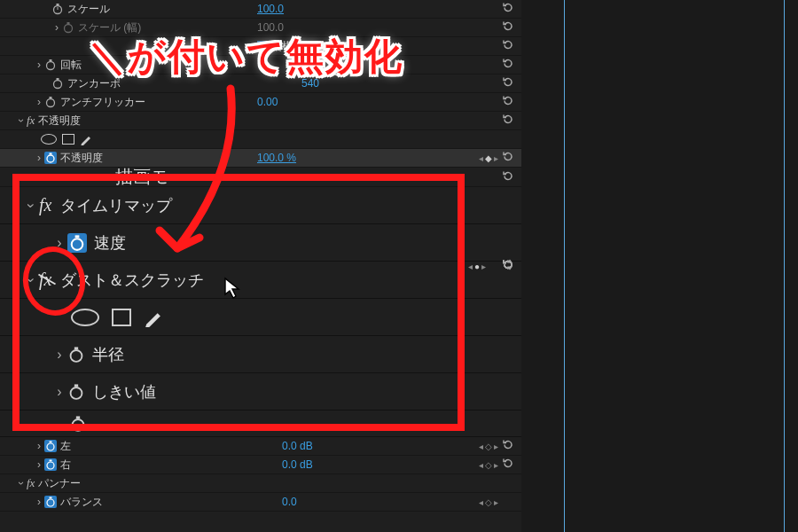  Describe the element at coordinates (303, 46) in the screenshot. I see `checkbox-label: 縦横比を固定` at that location.